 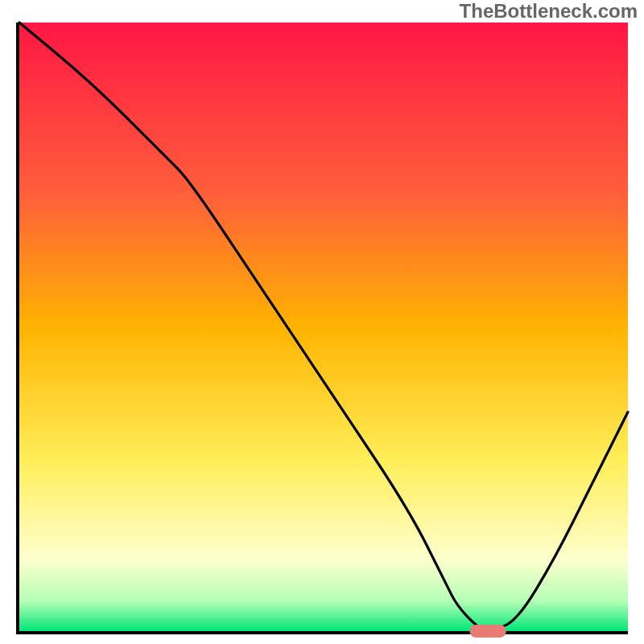 I want to click on watermark-text: TheBottleneck.com, so click(x=549, y=11).